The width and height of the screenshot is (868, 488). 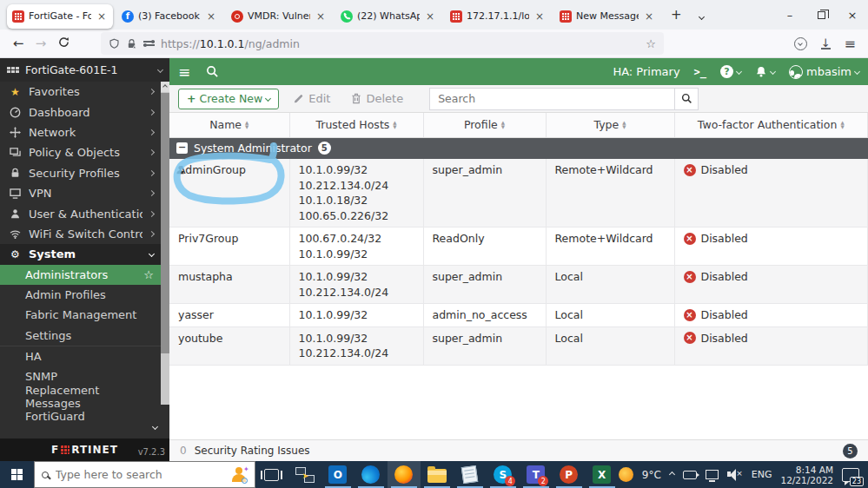 I want to click on table-search-input, so click(x=552, y=99).